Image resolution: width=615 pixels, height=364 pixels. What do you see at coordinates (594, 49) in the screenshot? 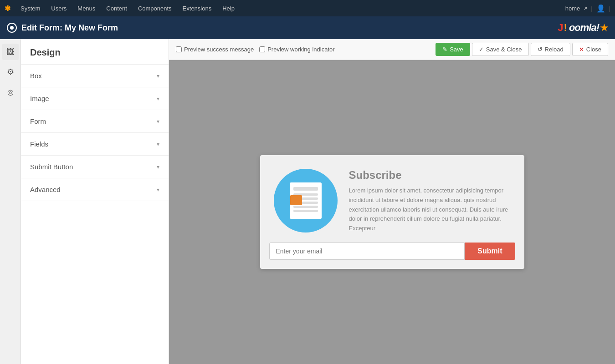
I see `close-label: Close` at bounding box center [594, 49].